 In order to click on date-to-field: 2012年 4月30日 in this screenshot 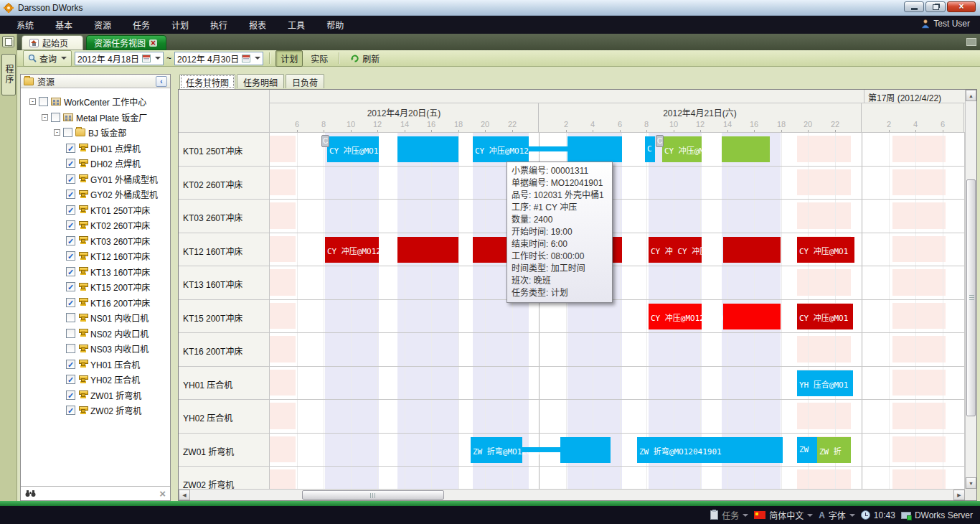, I will do `click(219, 59)`.